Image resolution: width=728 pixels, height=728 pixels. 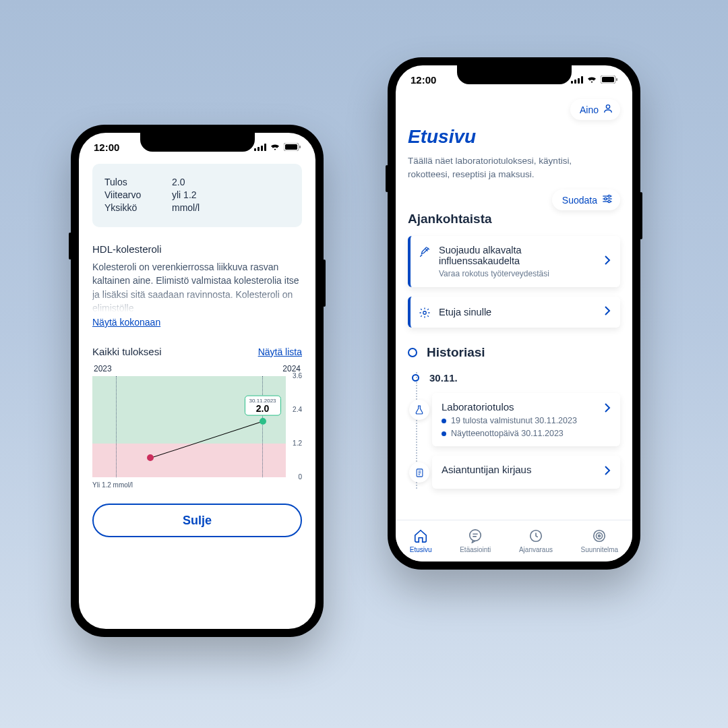 I want to click on description-section: HDL-kolesteroli Kolesteroli on verenkier…, so click(x=197, y=286).